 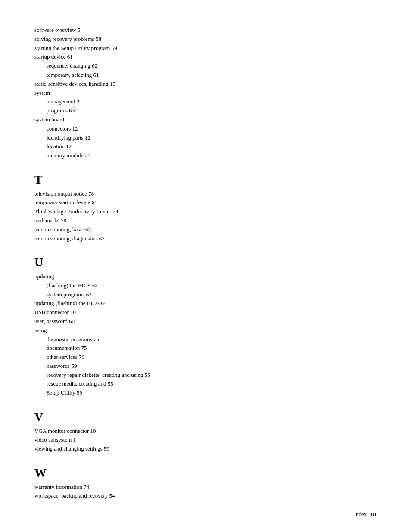 I want to click on entry-startup-device: startup device 61 sequence, changing 62 …, so click(x=206, y=66).